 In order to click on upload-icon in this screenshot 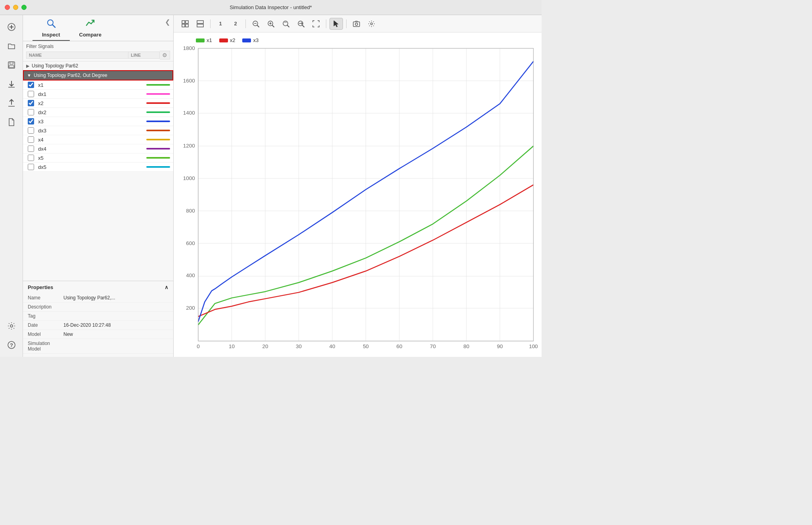, I will do `click(11, 103)`.